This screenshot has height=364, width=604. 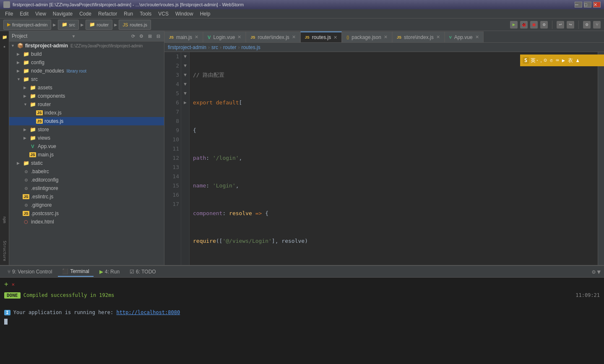 I want to click on minimize-button: ─, so click(x=578, y=5).